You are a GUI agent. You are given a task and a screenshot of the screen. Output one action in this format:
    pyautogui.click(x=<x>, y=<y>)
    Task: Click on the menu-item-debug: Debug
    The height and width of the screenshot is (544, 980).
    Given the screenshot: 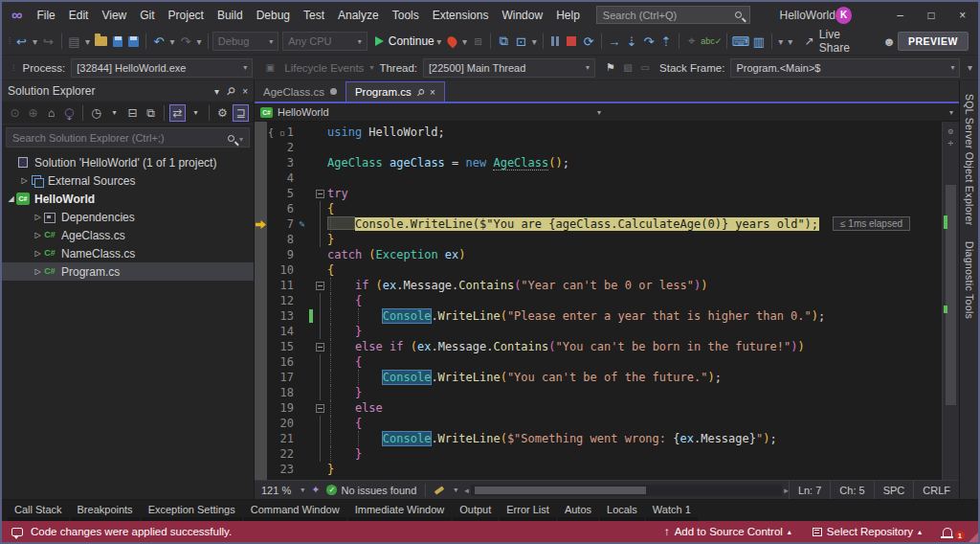 What is the action you would take?
    pyautogui.click(x=274, y=15)
    